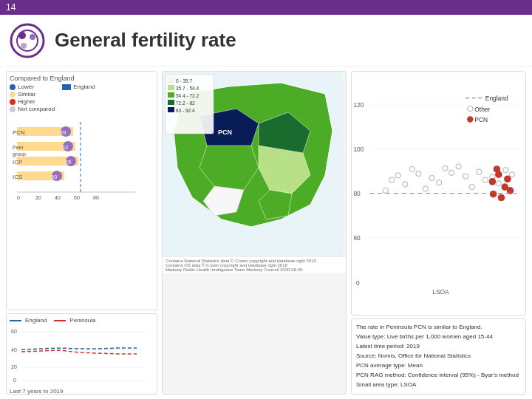 The height and width of the screenshot is (399, 532). What do you see at coordinates (439, 366) in the screenshot?
I see `info-line-5: PCN average type: Mean` at bounding box center [439, 366].